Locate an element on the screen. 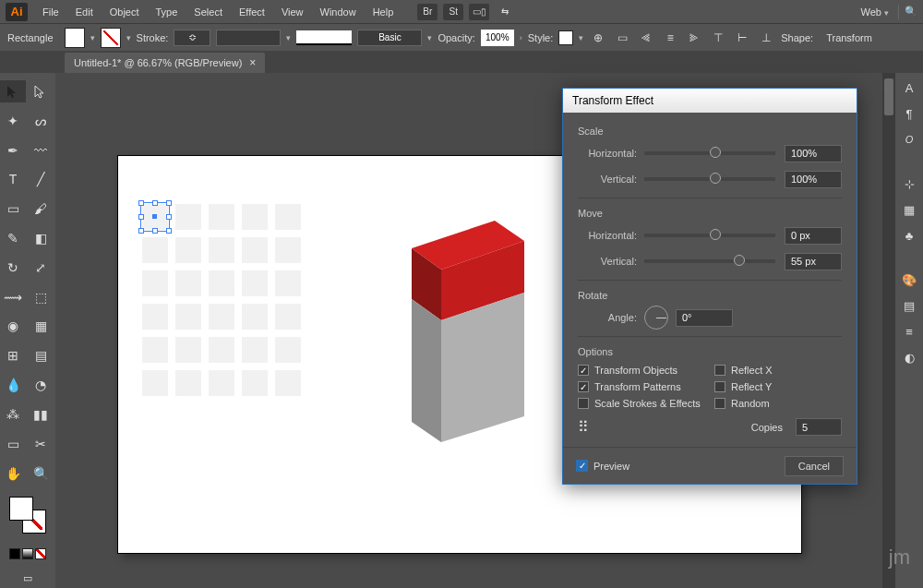  recolor-icon: ⊕ is located at coordinates (598, 38).